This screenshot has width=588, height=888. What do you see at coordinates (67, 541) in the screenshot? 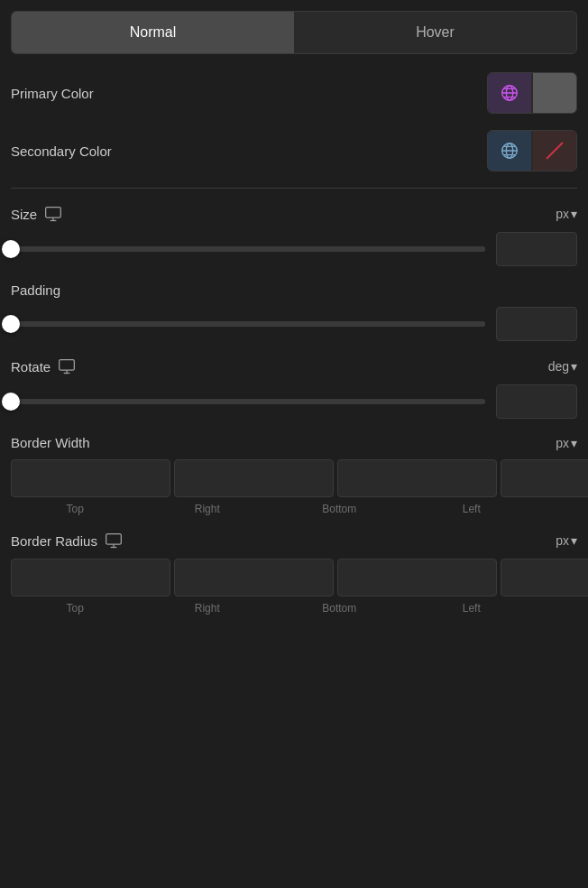
I see `border-radius-label: Border Radius` at bounding box center [67, 541].